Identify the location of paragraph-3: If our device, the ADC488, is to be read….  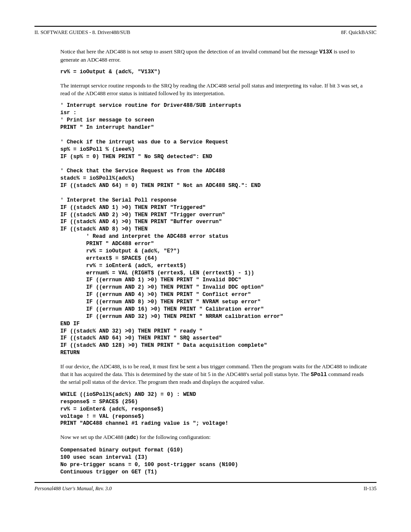
(214, 374).